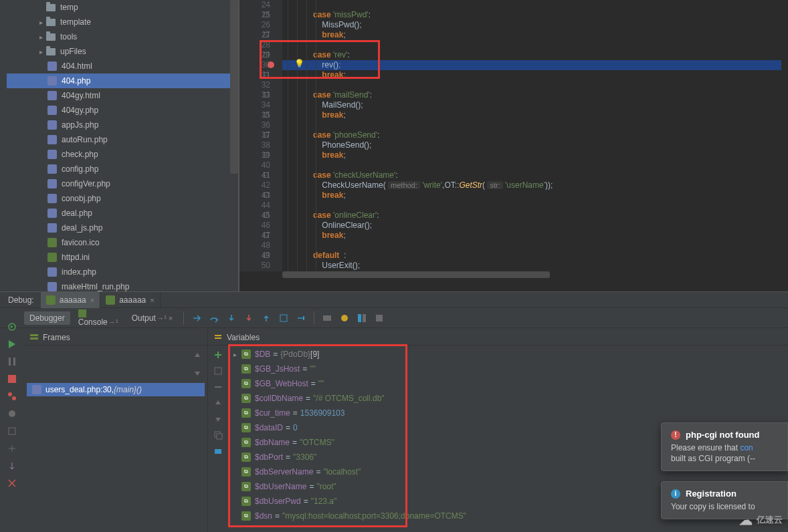 The width and height of the screenshot is (788, 532). What do you see at coordinates (130, 300) in the screenshot?
I see `debug-tab-2: aaaaaa ×` at bounding box center [130, 300].